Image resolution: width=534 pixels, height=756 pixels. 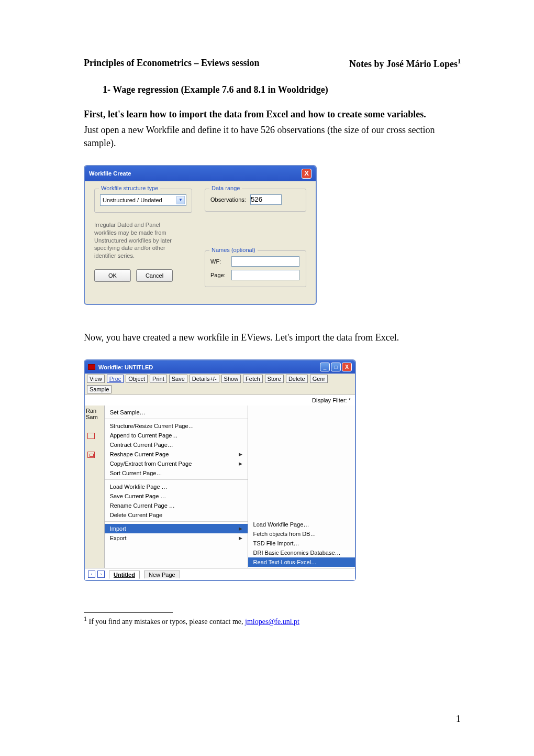 What do you see at coordinates (231, 379) in the screenshot?
I see `toolbar-show: Show` at bounding box center [231, 379].